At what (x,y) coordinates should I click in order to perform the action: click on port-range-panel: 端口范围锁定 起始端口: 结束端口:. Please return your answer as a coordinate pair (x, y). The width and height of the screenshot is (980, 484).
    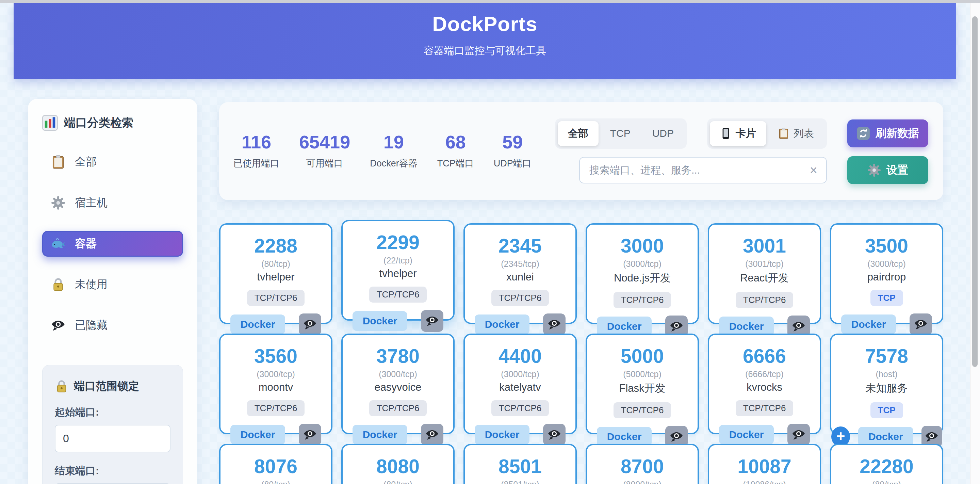
    Looking at the image, I should click on (113, 425).